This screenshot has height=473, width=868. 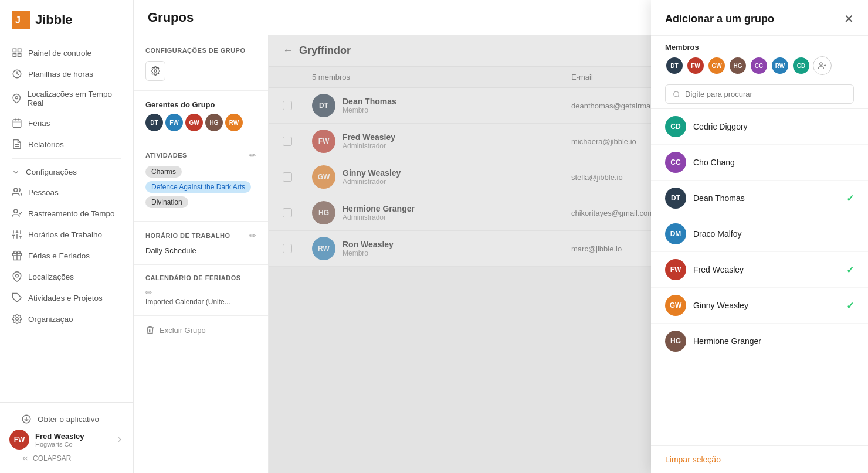 What do you see at coordinates (17, 144) in the screenshot?
I see `file-text-icon` at bounding box center [17, 144].